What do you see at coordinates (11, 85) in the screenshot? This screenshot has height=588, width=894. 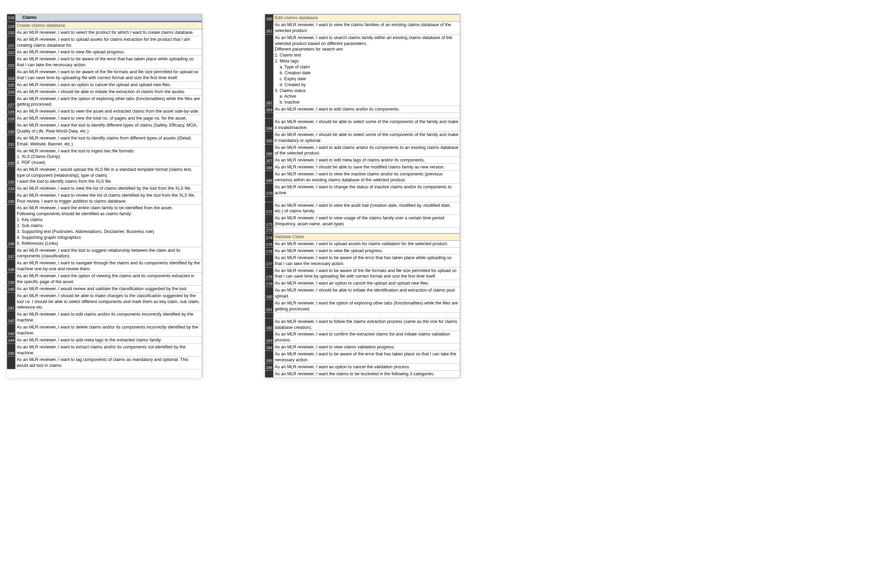 I see `row-number: 125` at bounding box center [11, 85].